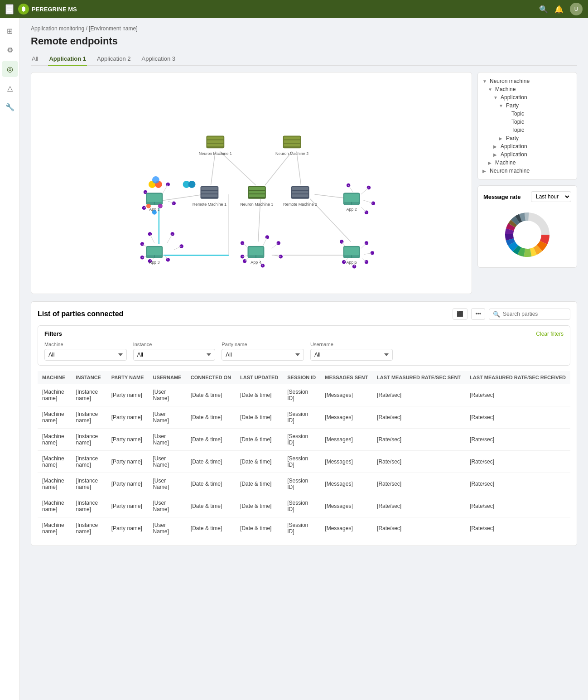 Image resolution: width=588 pixels, height=700 pixels. What do you see at coordinates (67, 59) in the screenshot?
I see `tab-application1: Application 1` at bounding box center [67, 59].